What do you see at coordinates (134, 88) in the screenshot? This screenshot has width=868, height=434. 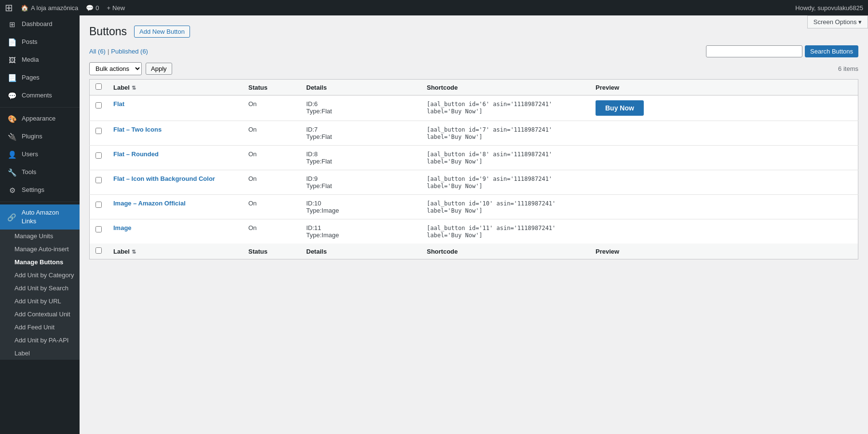 I see `label-sort-icon: ⇅` at bounding box center [134, 88].